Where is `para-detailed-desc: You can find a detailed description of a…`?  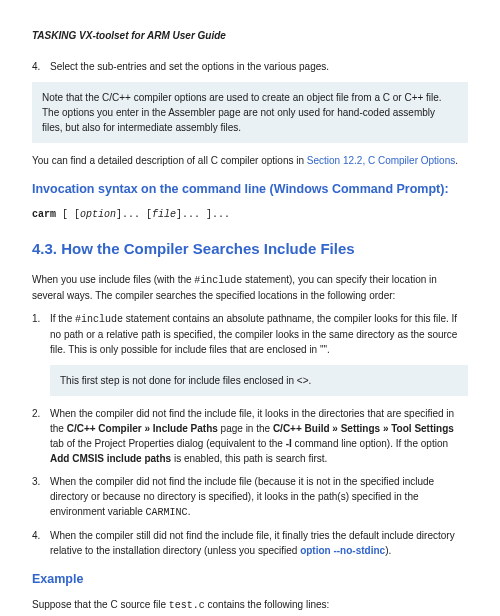
para-detailed-desc: You can find a detailed description of a… is located at coordinates (250, 160).